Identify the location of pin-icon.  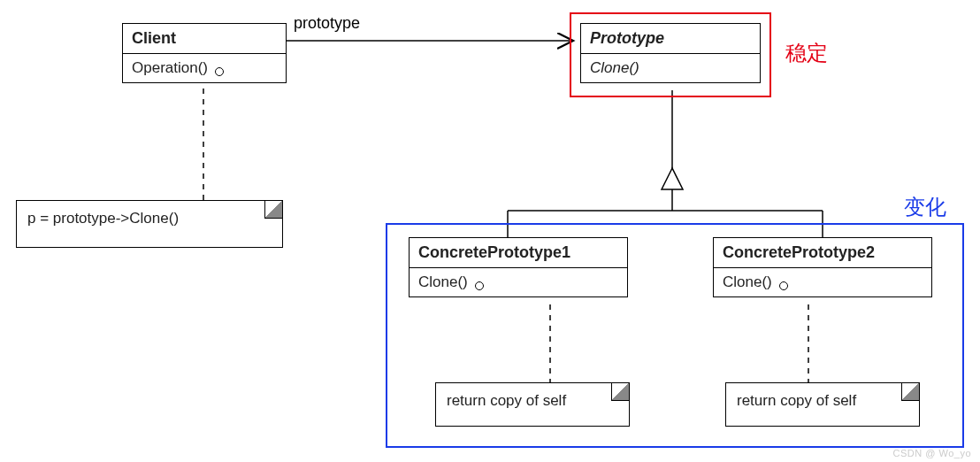
(219, 72).